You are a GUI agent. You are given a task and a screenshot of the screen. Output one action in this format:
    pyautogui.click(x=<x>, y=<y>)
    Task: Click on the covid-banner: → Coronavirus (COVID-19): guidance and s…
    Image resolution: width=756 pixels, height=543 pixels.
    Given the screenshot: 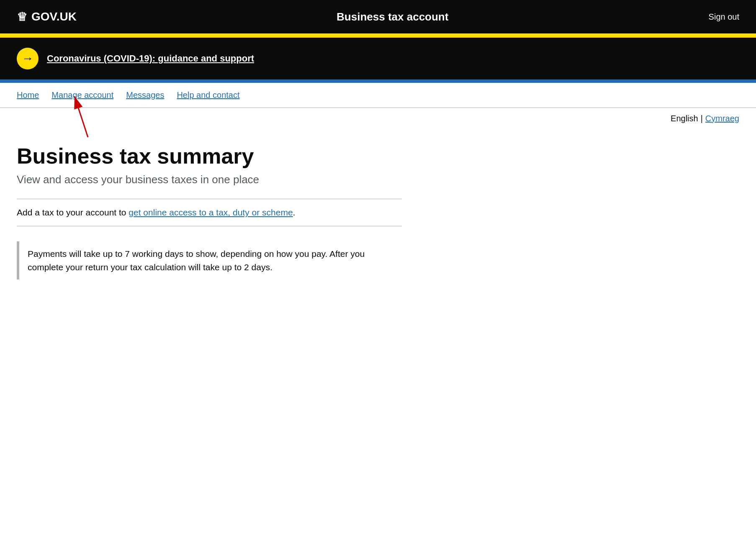 What is the action you would take?
    pyautogui.click(x=378, y=59)
    